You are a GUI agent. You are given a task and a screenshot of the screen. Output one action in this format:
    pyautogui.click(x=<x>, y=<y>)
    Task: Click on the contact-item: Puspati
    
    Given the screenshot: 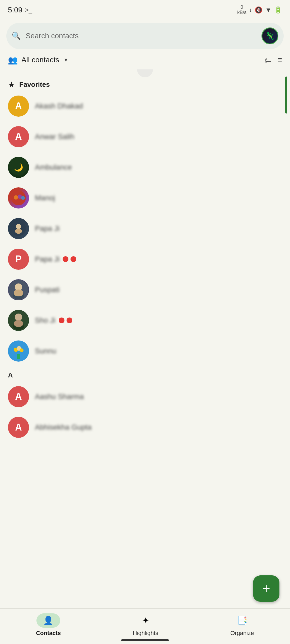 What is the action you would take?
    pyautogui.click(x=145, y=290)
    